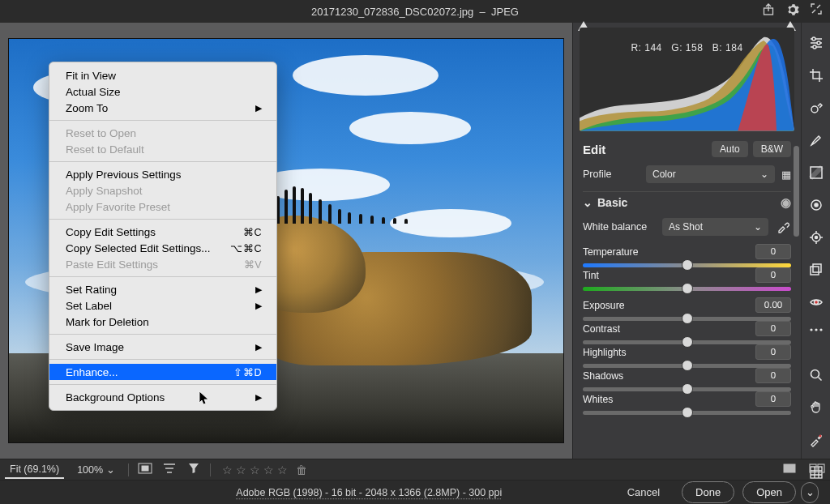 The width and height of the screenshot is (830, 504). What do you see at coordinates (163, 248) in the screenshot?
I see `menu-item-copy-selected-edit-settings: Copy Selected Edit Settings...⌥⌘C` at bounding box center [163, 248].